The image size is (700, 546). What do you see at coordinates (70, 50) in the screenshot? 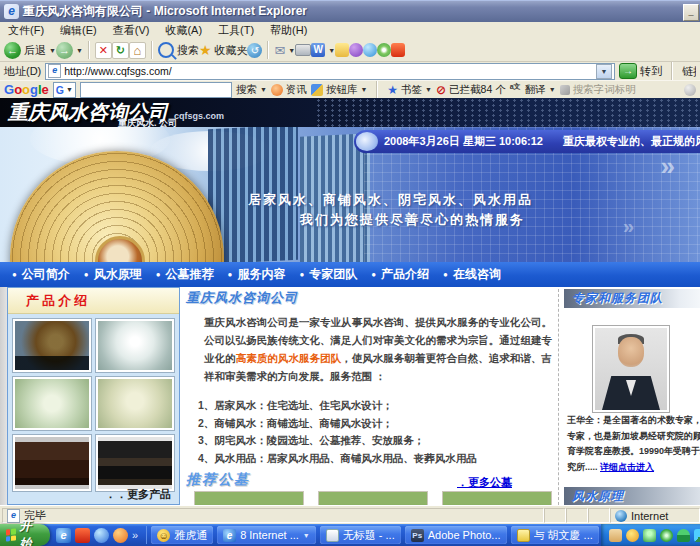
I see `forward-button: → ▼` at bounding box center [70, 50].